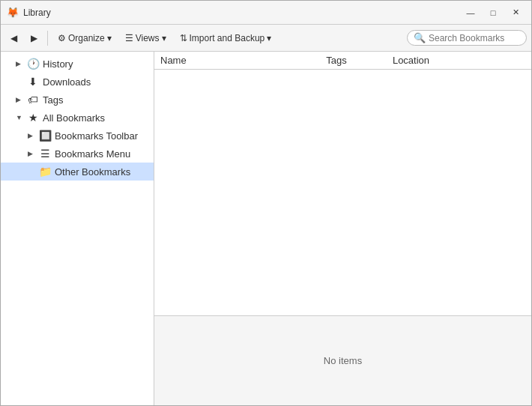 This screenshot has width=532, height=406. I want to click on arrow-icon: ▼, so click(19, 118).